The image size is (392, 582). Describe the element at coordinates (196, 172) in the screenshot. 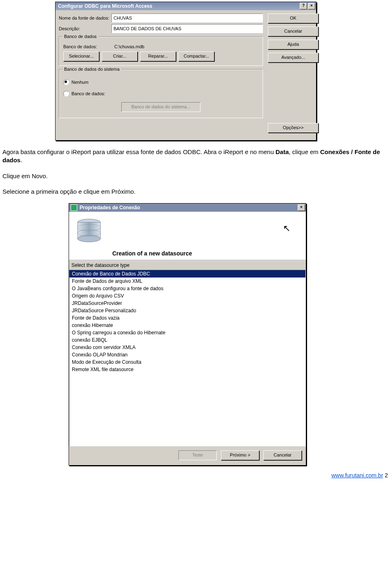

I see `document-body-text: Agora basta configurar o iReport para ut…` at that location.